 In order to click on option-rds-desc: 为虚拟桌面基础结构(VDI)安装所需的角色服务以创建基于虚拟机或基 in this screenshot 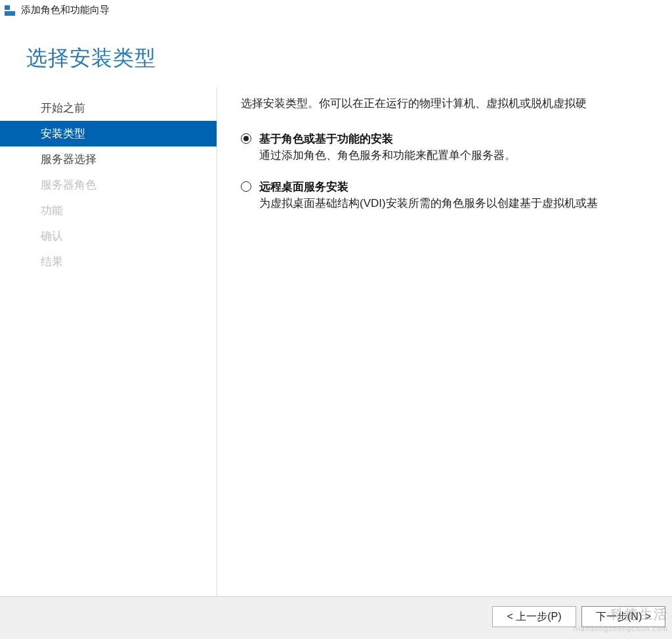, I will do `click(429, 204)`.